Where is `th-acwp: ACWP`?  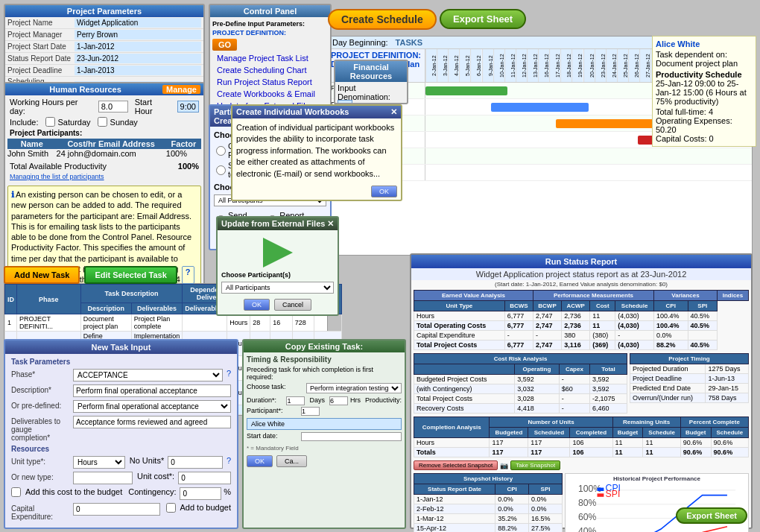 th-acwp: ACWP is located at coordinates (576, 306).